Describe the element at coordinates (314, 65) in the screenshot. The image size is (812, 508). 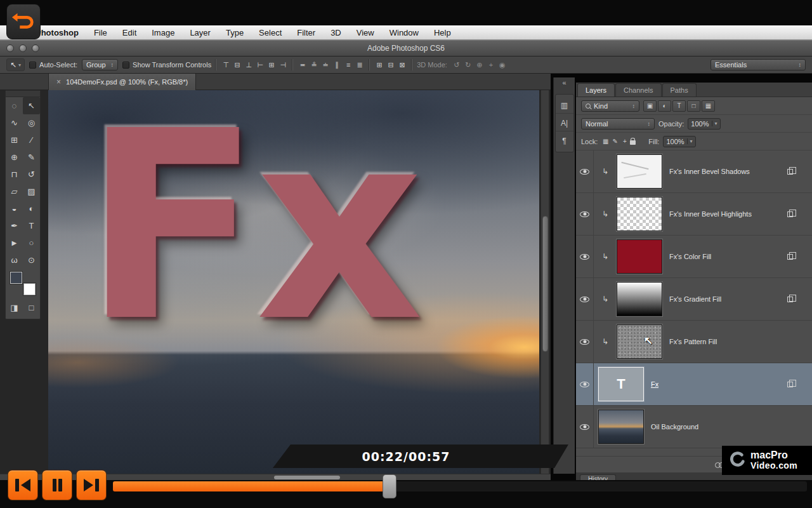
I see `distribute-vertical-centers-icon: ≗` at that location.